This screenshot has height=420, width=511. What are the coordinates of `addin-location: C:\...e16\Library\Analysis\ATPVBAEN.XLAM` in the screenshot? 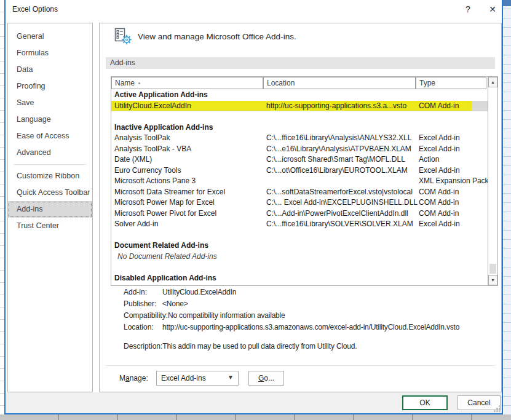 It's located at (339, 149).